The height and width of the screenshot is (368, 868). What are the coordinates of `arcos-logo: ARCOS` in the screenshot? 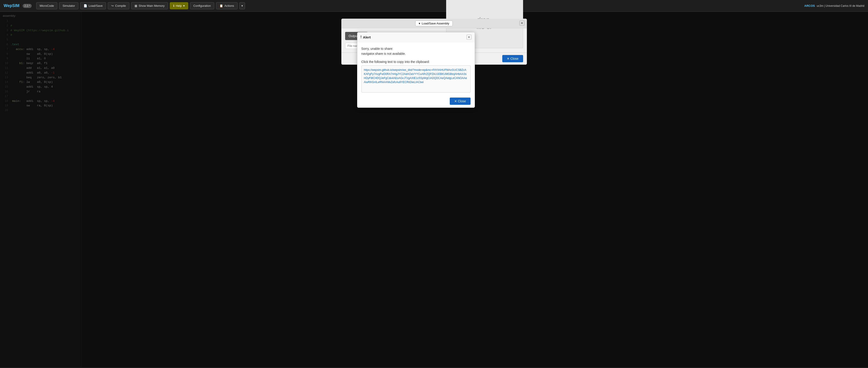 It's located at (810, 6).